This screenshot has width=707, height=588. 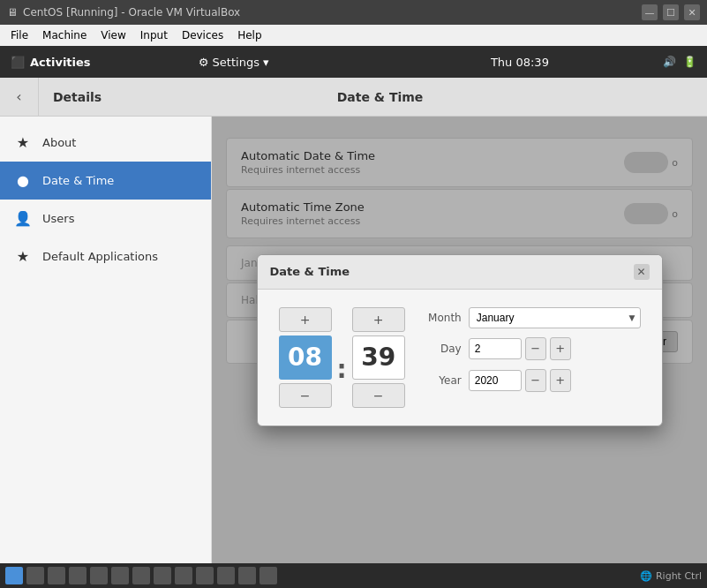 I want to click on menu-file: File, so click(x=19, y=35).